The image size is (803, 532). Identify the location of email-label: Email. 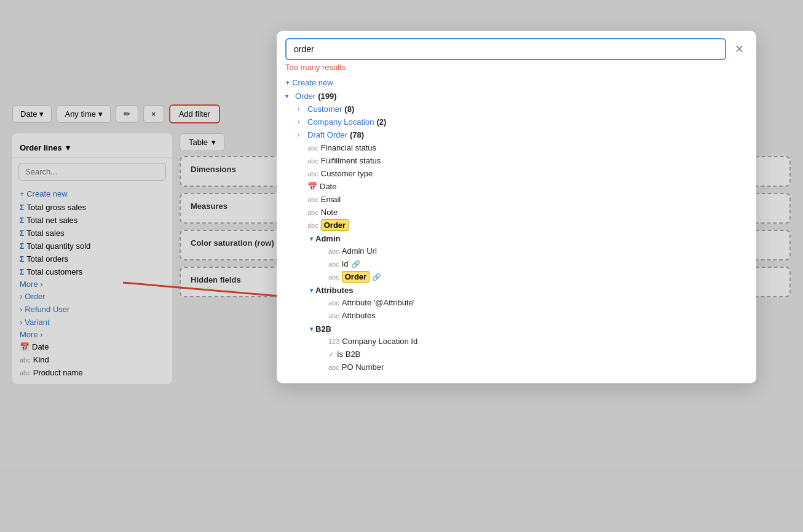
(331, 199).